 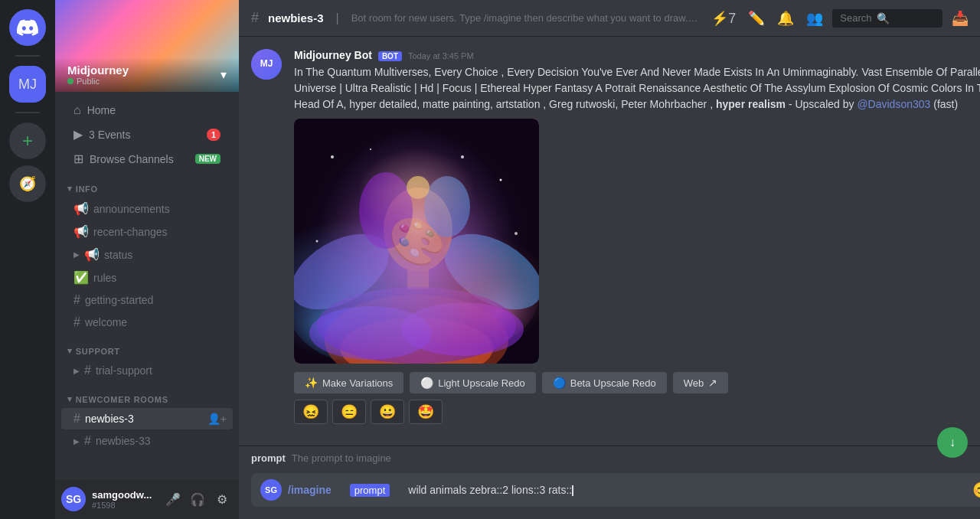 What do you see at coordinates (124, 505) in the screenshot?
I see `user-discriminator: #1598` at bounding box center [124, 505].